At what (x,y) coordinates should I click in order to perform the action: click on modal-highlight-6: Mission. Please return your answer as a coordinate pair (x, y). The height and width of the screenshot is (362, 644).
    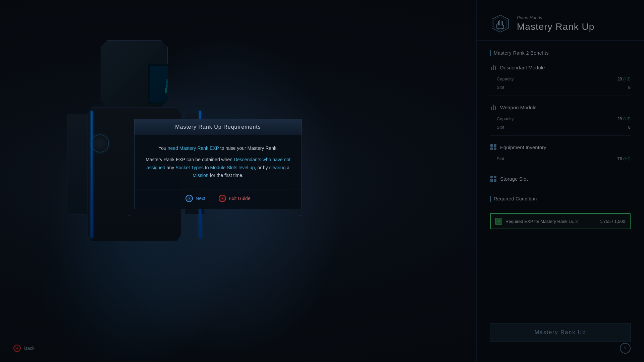
    Looking at the image, I should click on (201, 175).